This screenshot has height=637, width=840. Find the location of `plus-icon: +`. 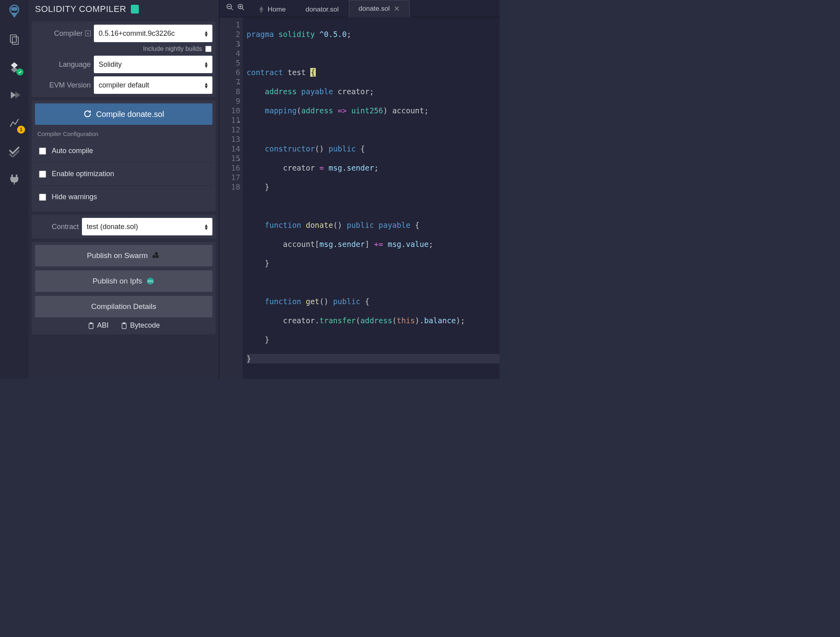

plus-icon: + is located at coordinates (88, 33).